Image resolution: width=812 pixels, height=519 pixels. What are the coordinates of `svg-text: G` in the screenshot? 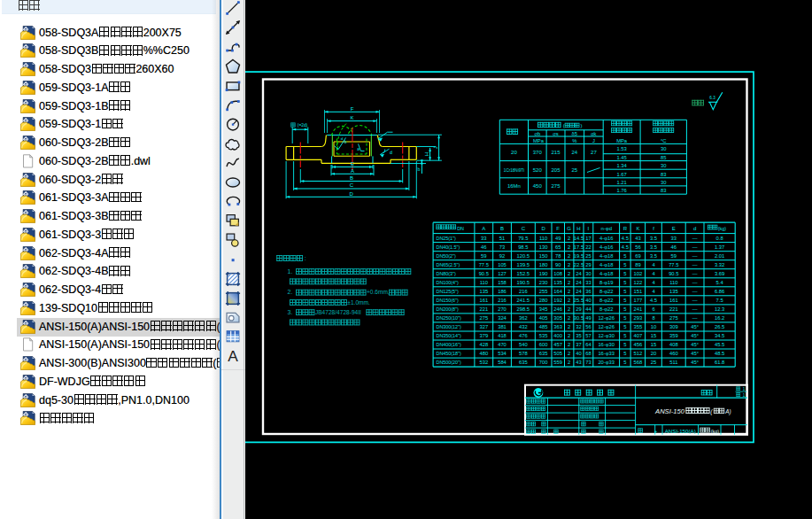 It's located at (568, 229).